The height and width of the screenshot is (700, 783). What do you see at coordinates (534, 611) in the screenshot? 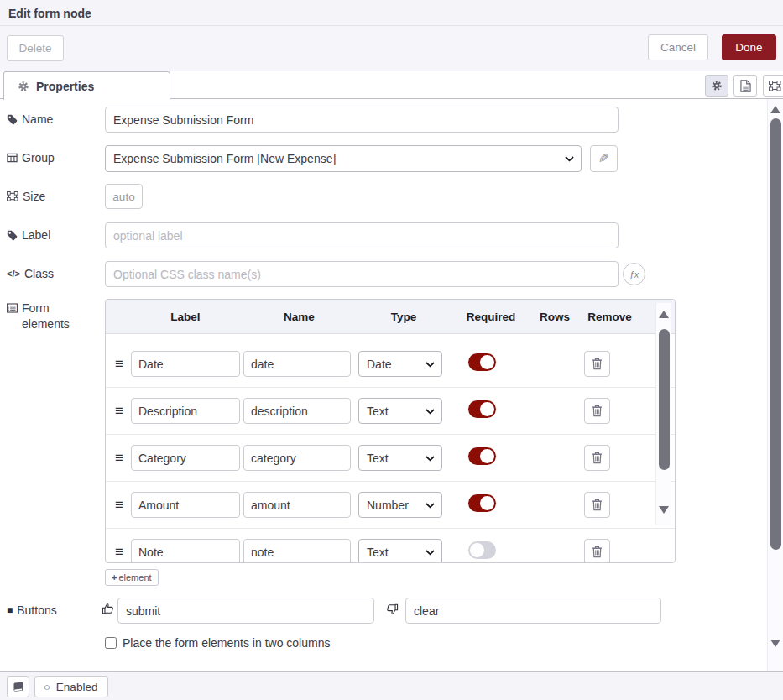
I see `clear-button-label-input` at bounding box center [534, 611].